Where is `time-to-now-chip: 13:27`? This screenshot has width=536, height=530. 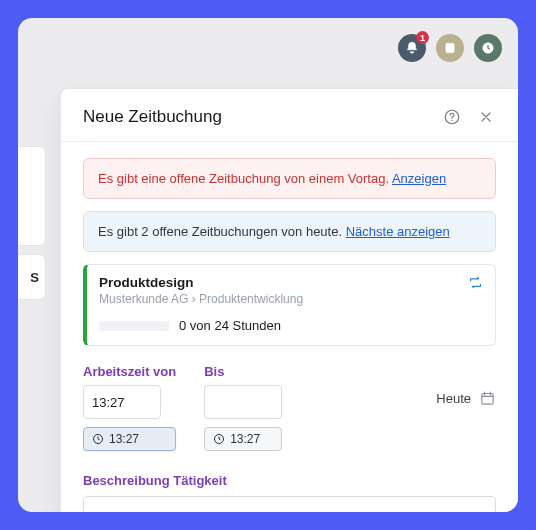
time-to-now-chip: 13:27 is located at coordinates (243, 439).